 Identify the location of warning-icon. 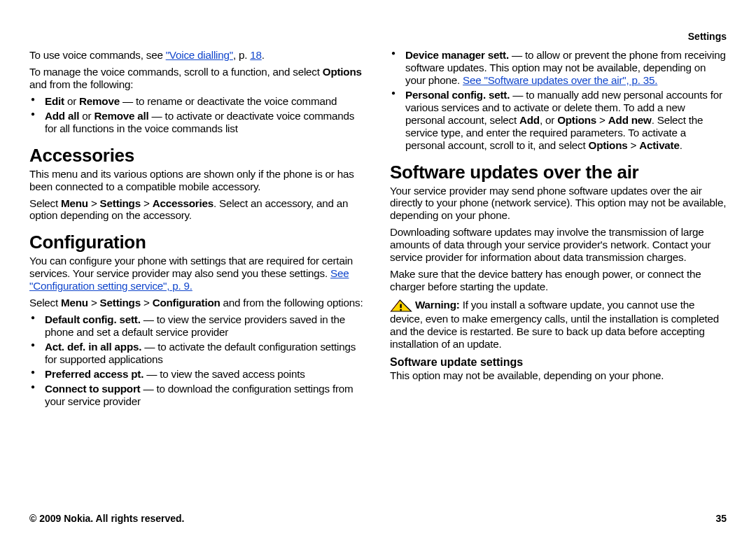
(401, 306).